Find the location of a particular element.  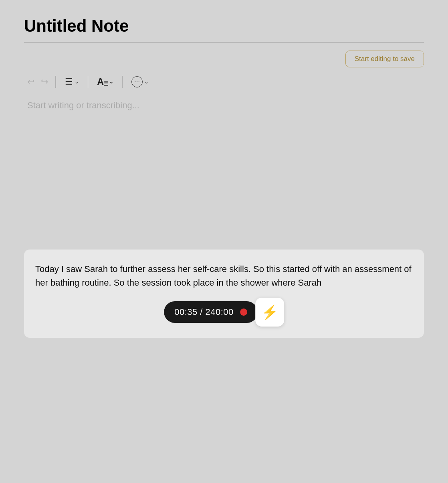

undo-button: ↩ is located at coordinates (31, 82).